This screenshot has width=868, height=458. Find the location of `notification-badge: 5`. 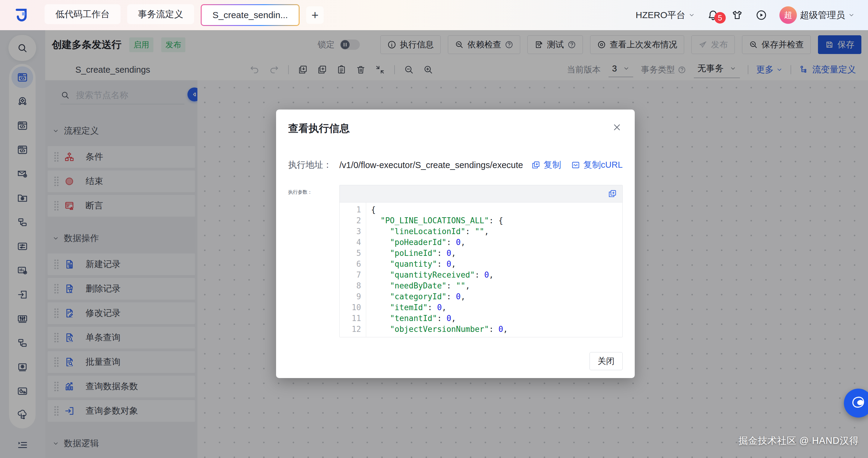

notification-badge: 5 is located at coordinates (720, 18).